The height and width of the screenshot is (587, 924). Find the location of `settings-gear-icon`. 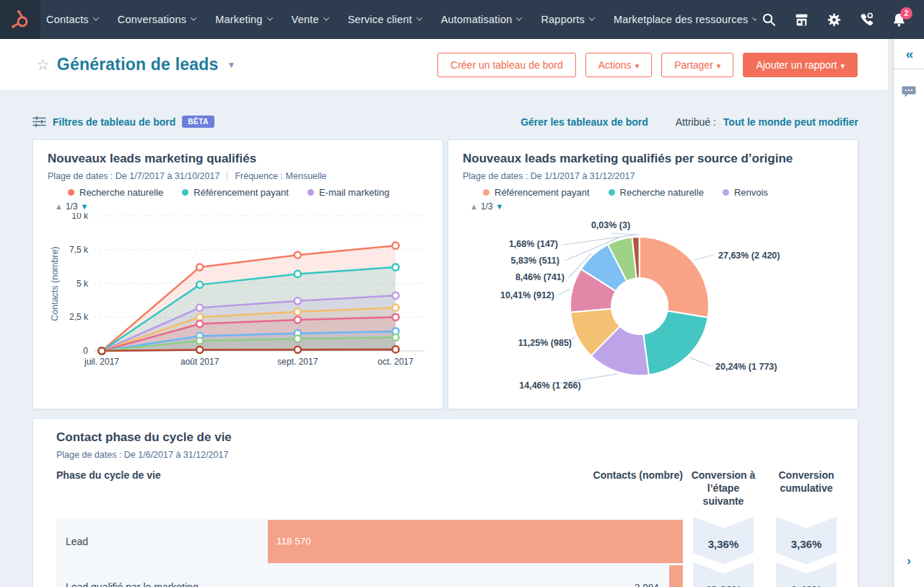

settings-gear-icon is located at coordinates (834, 19).